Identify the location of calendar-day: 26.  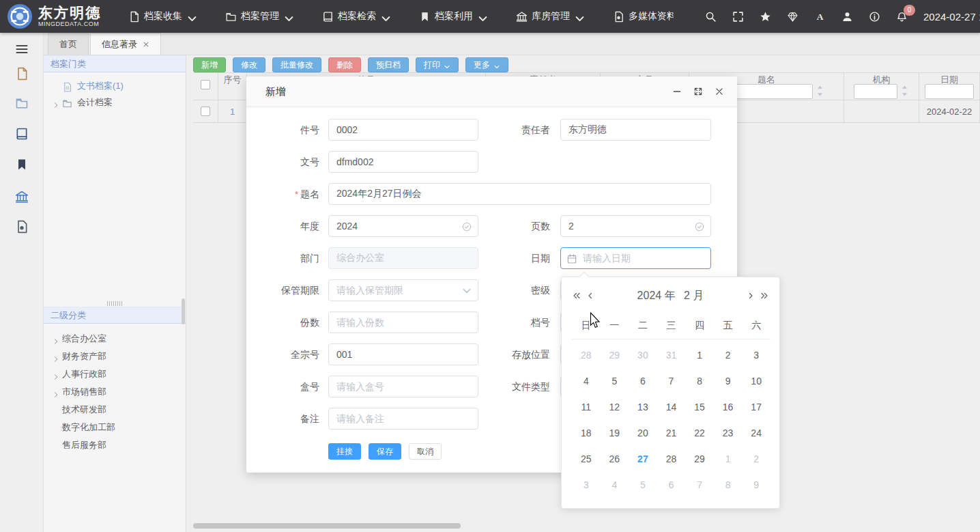
(615, 459).